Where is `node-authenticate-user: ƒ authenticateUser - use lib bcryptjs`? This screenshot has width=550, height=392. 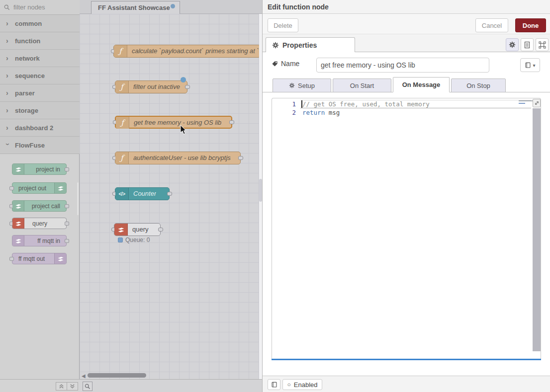
node-authenticate-user: ƒ authenticateUser - use lib bcryptjs is located at coordinates (178, 158).